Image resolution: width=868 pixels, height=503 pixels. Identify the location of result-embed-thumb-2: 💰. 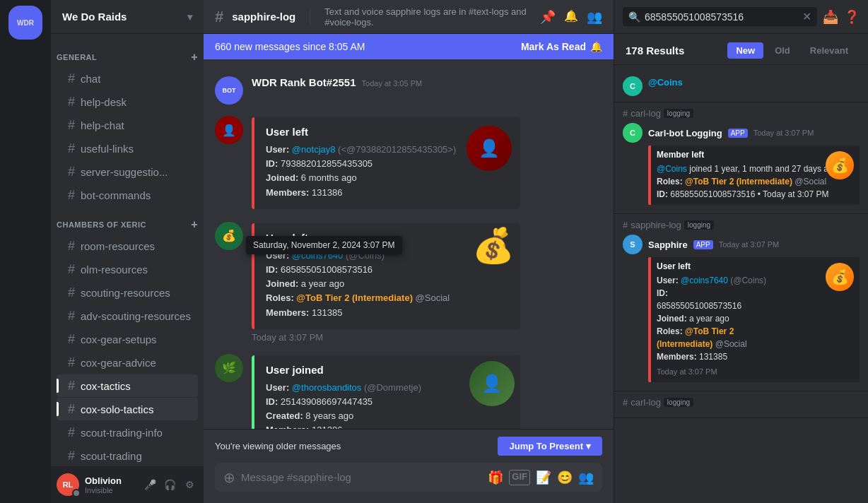
(840, 277).